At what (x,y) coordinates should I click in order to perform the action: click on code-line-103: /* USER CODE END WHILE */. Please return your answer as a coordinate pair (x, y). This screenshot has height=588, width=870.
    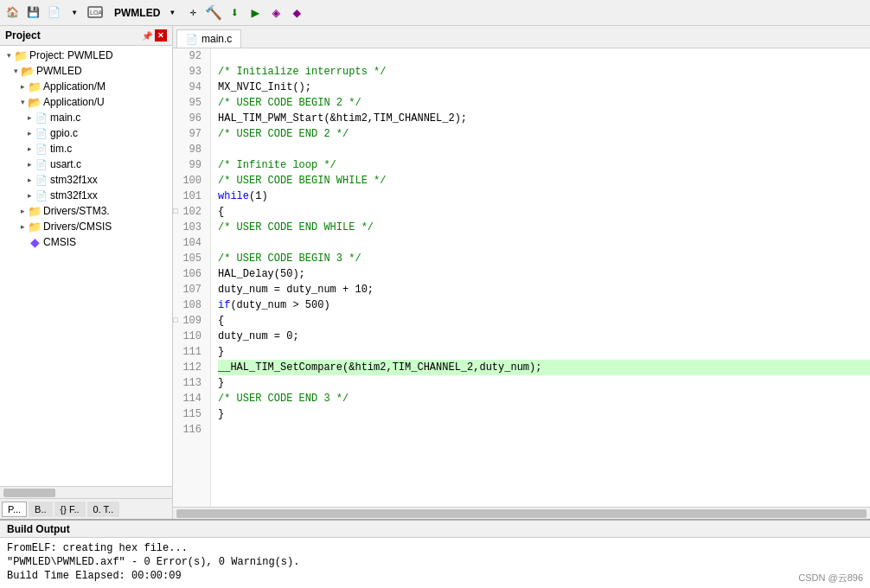
    Looking at the image, I should click on (544, 227).